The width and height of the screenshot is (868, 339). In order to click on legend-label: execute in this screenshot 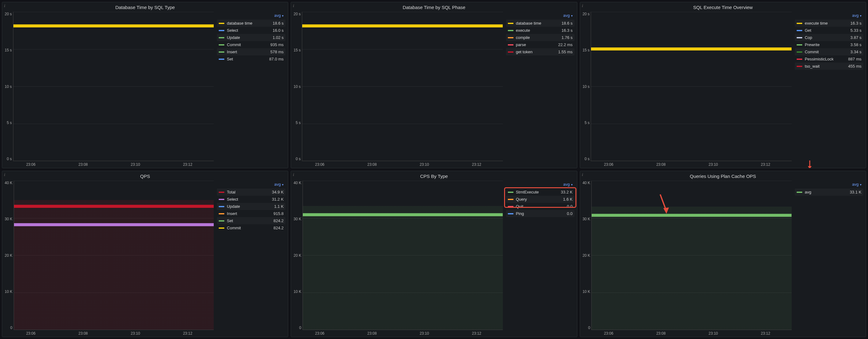, I will do `click(523, 30)`.